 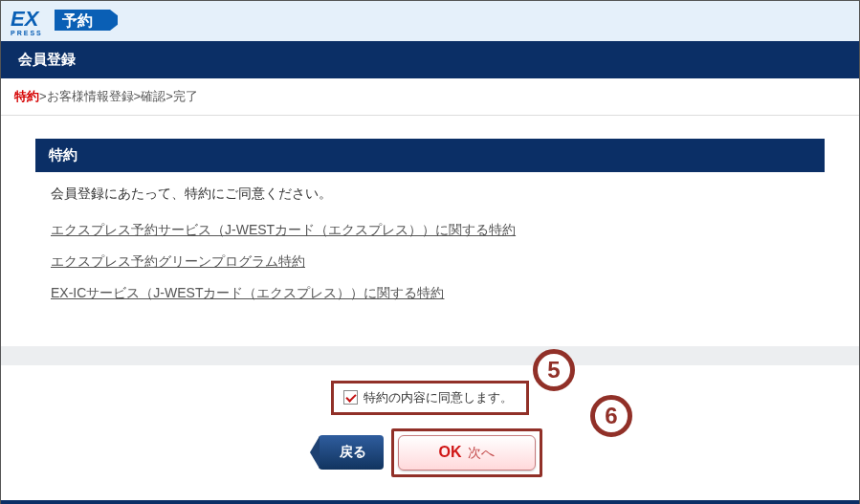 What do you see at coordinates (27, 96) in the screenshot?
I see `breadcrumb-current: 特約` at bounding box center [27, 96].